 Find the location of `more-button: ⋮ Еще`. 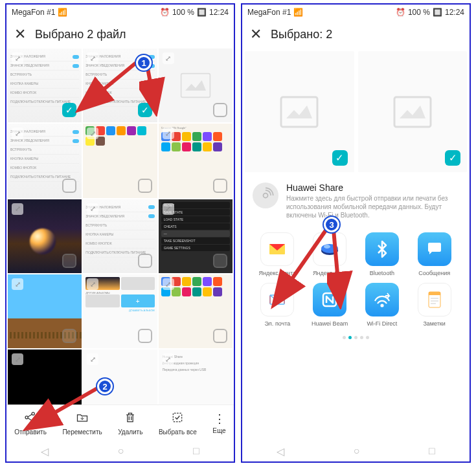

more-button: ⋮ Еще is located at coordinates (219, 423).